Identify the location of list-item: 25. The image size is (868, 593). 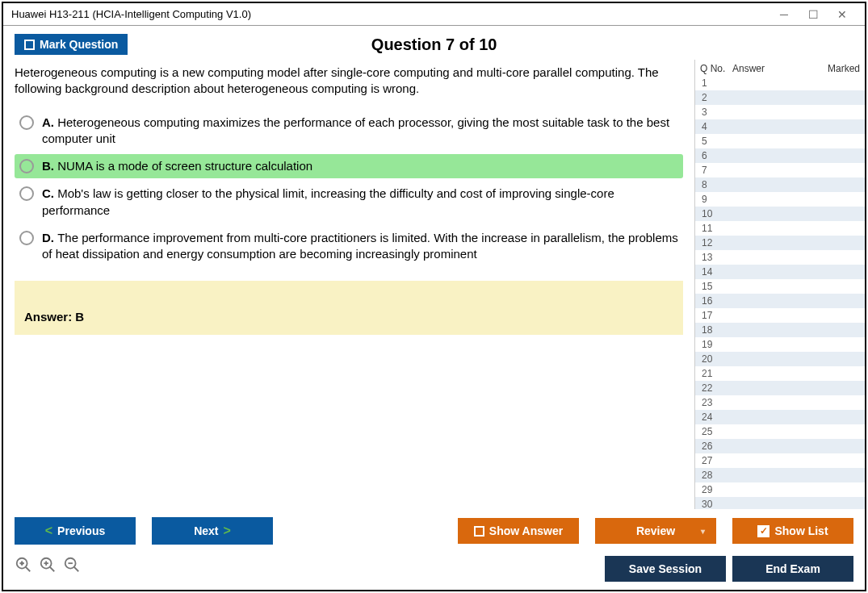
(780, 432).